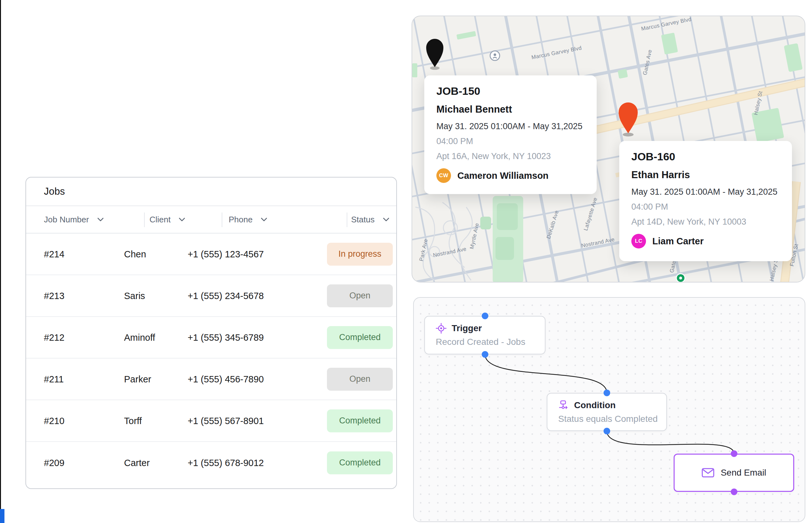  What do you see at coordinates (211, 379) in the screenshot?
I see `table-row: #211 Parker +1 (555) 456-7890 Open` at bounding box center [211, 379].